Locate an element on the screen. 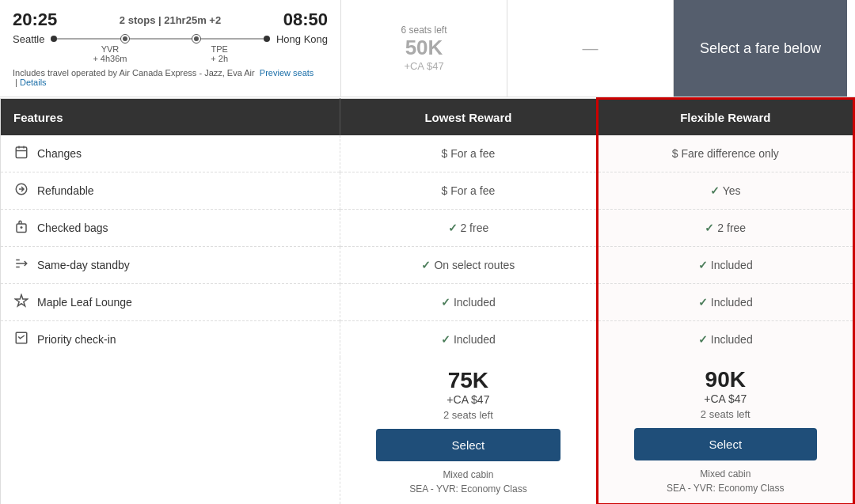  feature-cell-3: Same-day standby is located at coordinates (171, 266).